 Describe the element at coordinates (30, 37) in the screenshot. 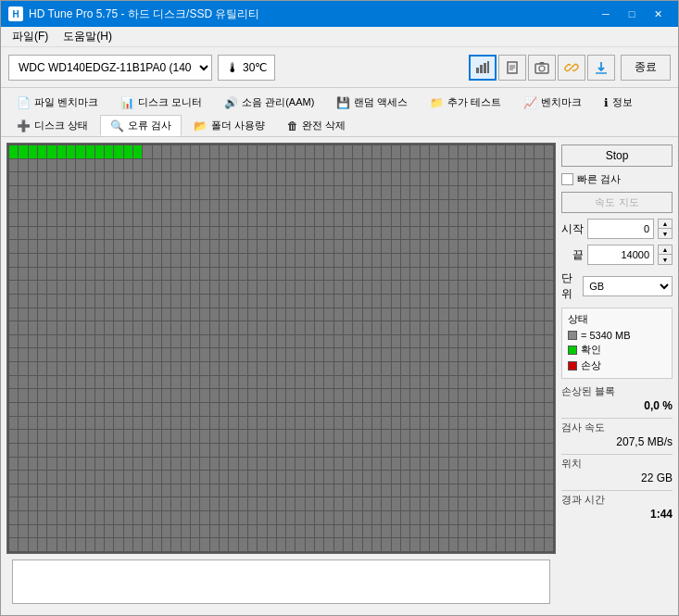

I see `menu-file: 파일(F)` at that location.